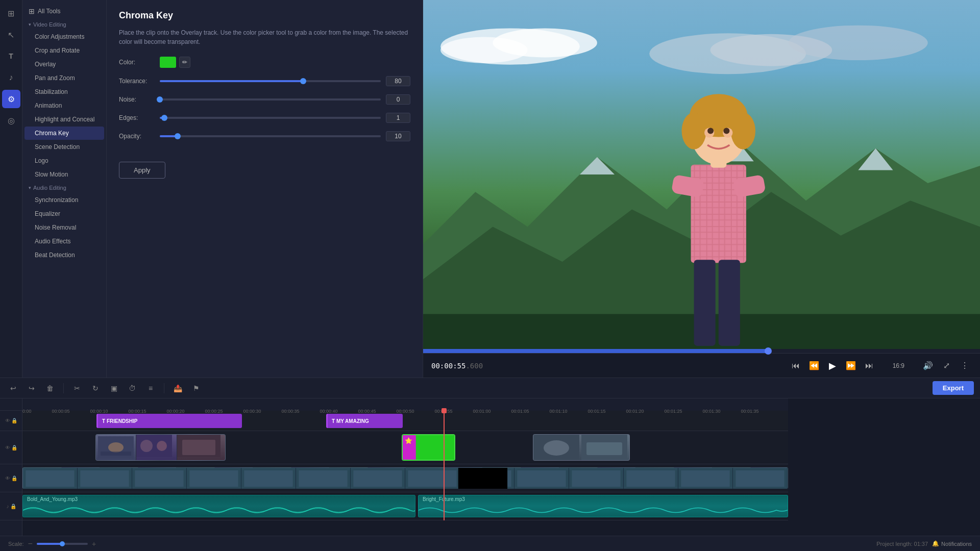 Image resolution: width=980 pixels, height=551 pixels. I want to click on text-track-vis-icon: 👁, so click(8, 420).